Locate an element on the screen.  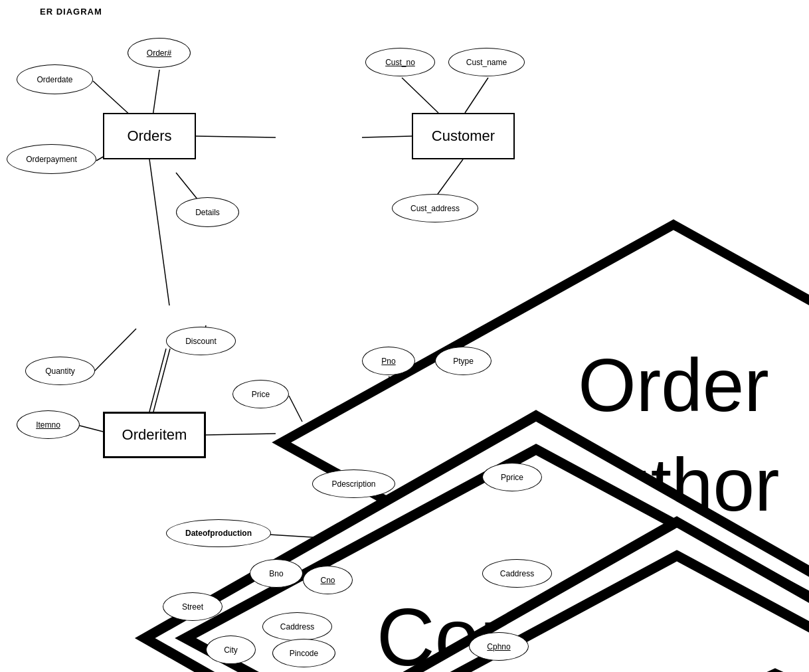
diamond-contain: Contain is located at coordinates (312, 432).